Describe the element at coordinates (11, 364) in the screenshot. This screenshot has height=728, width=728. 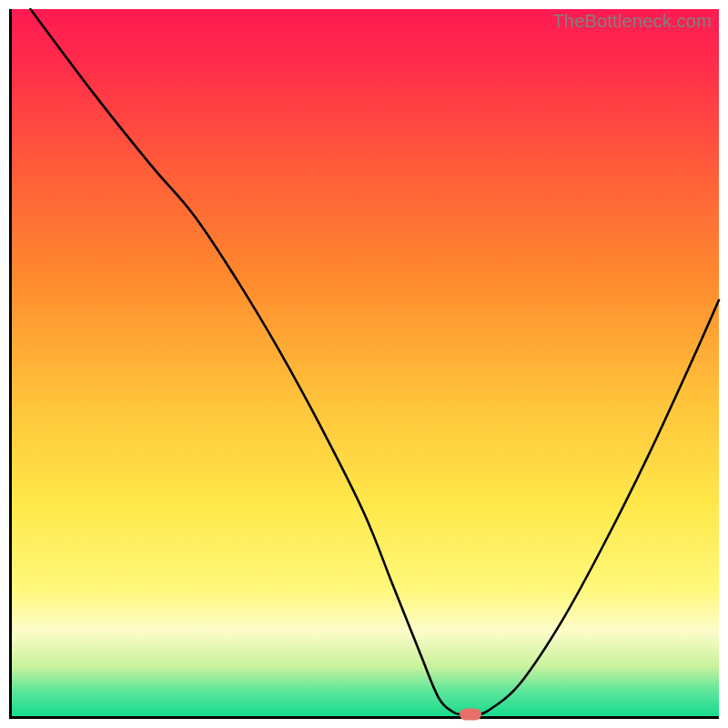
I see `y-axis` at that location.